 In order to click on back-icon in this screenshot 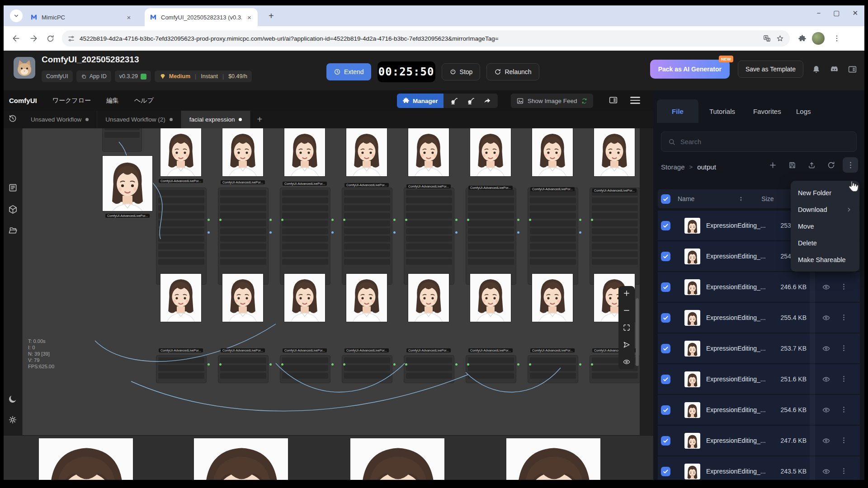, I will do `click(16, 38)`.